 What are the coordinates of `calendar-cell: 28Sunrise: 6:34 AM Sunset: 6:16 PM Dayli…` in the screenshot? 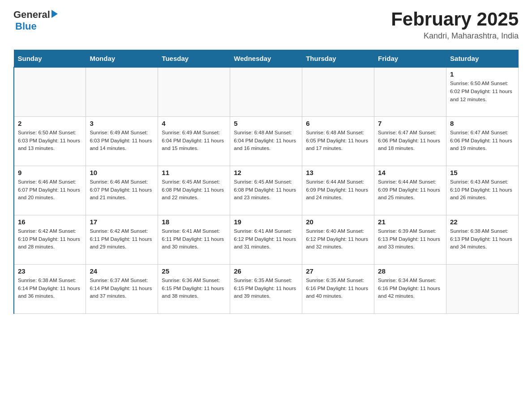 It's located at (410, 289).